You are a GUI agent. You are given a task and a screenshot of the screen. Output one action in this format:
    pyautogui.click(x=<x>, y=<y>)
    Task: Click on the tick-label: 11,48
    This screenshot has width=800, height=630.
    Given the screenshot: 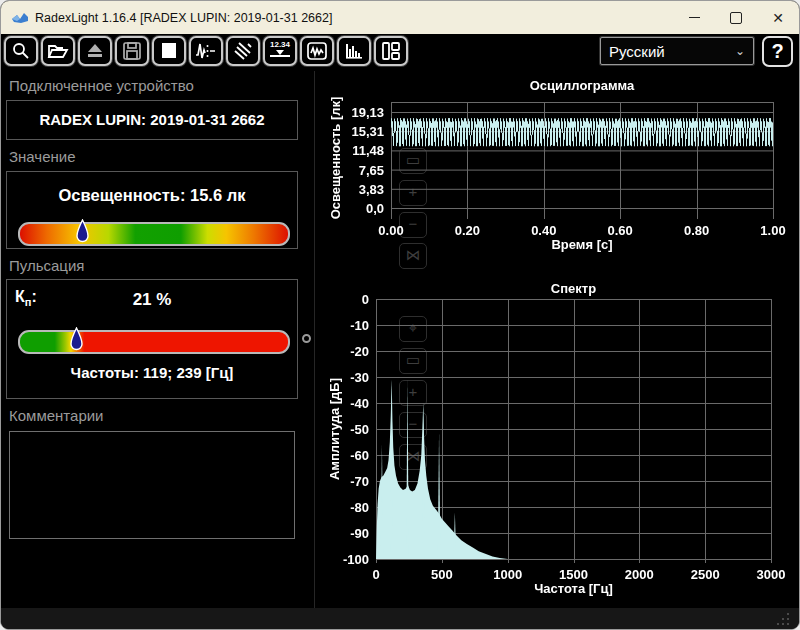 What is the action you would take?
    pyautogui.click(x=368, y=150)
    